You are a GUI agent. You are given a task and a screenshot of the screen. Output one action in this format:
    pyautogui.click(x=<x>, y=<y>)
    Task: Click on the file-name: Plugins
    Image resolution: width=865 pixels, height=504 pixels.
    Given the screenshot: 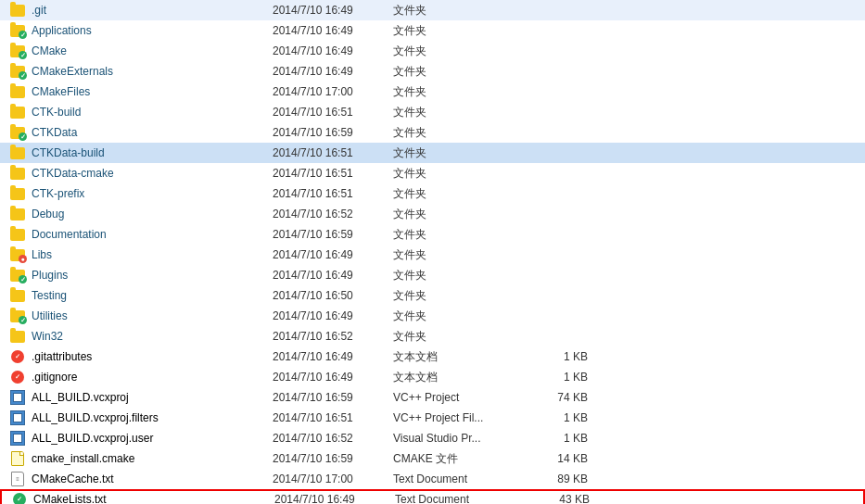 What is the action you would take?
    pyautogui.click(x=152, y=275)
    